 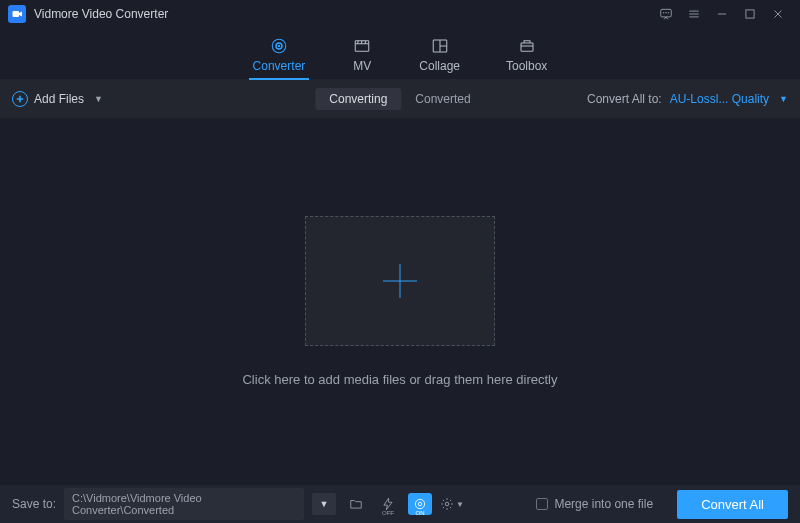 I want to click on tab-label: Toolbox, so click(x=526, y=66).